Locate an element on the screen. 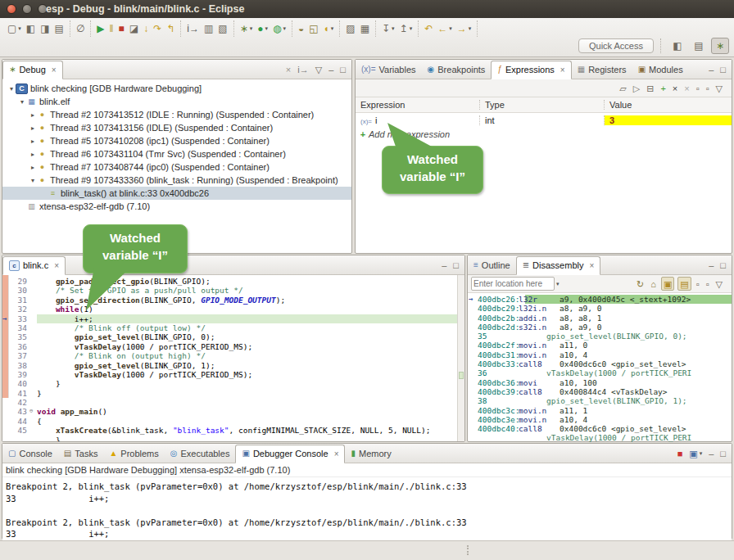 This screenshot has width=734, height=560. debug-tree-item: ▾Cblink checking [GDB Hardware Debugging… is located at coordinates (177, 88).